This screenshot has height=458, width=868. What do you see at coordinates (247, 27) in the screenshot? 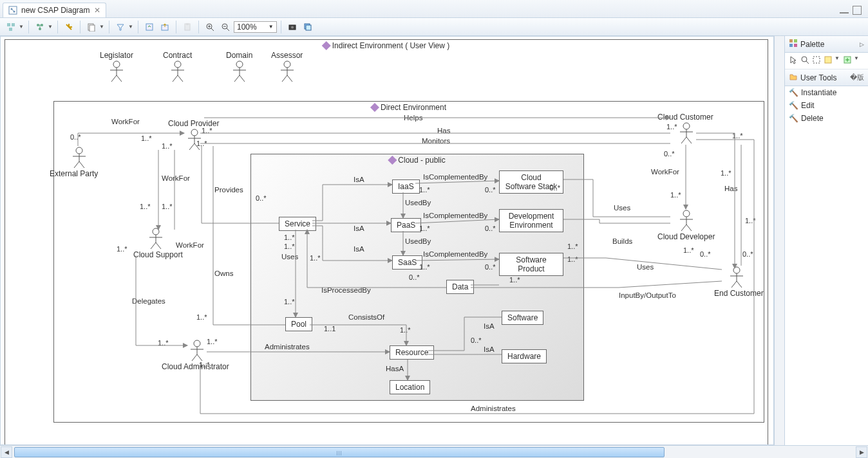
I see `zoom-value: 100%` at bounding box center [247, 27].